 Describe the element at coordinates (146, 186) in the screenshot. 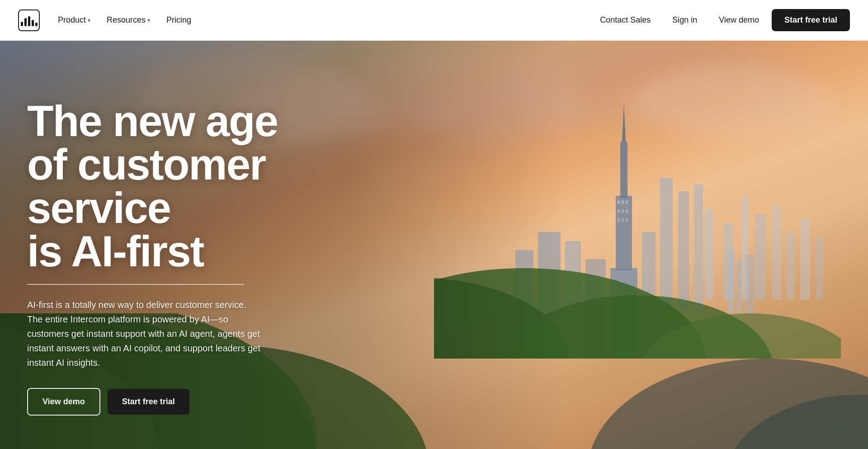

I see `hero-title-line2: of customer service` at that location.